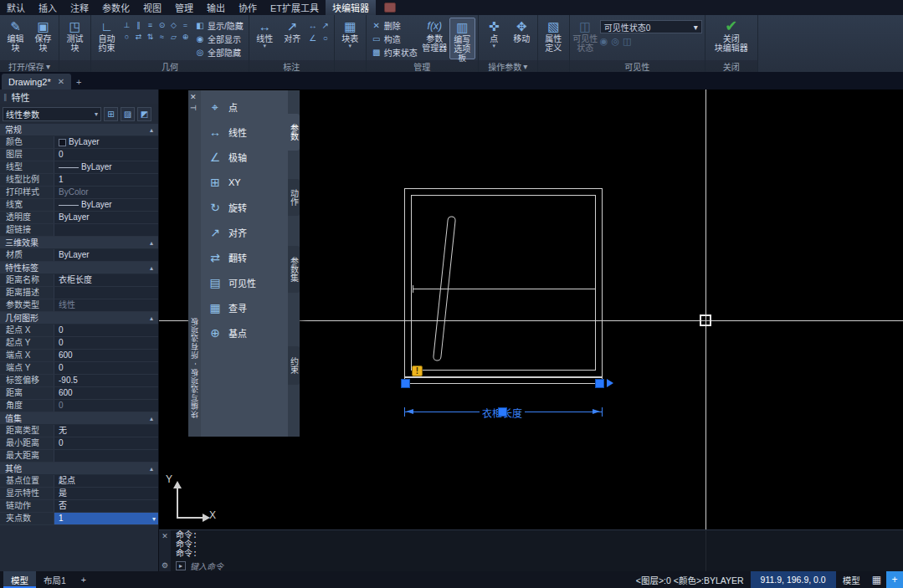 The width and height of the screenshot is (903, 588). What do you see at coordinates (248, 107) in the screenshot?
I see `palette-item-point: ⌖ 点` at bounding box center [248, 107].